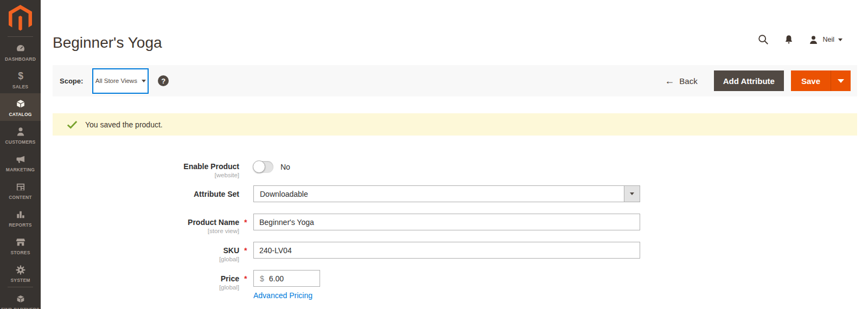 The image size is (868, 309). What do you see at coordinates (828, 40) in the screenshot?
I see `user-name: Neil` at bounding box center [828, 40].